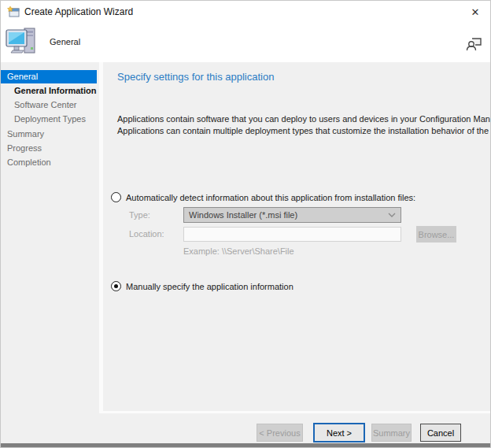 The height and width of the screenshot is (448, 491). What do you see at coordinates (116, 197) in the screenshot?
I see `radio-auto-detect-circle` at bounding box center [116, 197].